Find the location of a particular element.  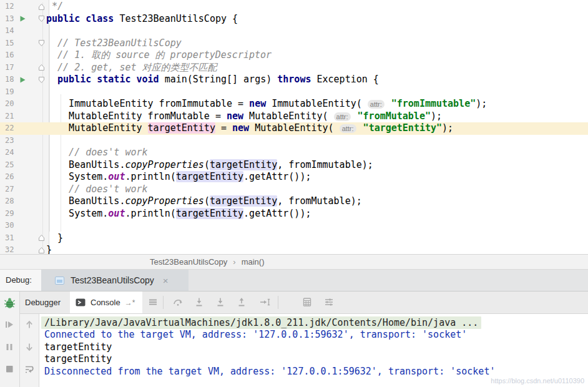

code-token: new is located at coordinates (241, 128).